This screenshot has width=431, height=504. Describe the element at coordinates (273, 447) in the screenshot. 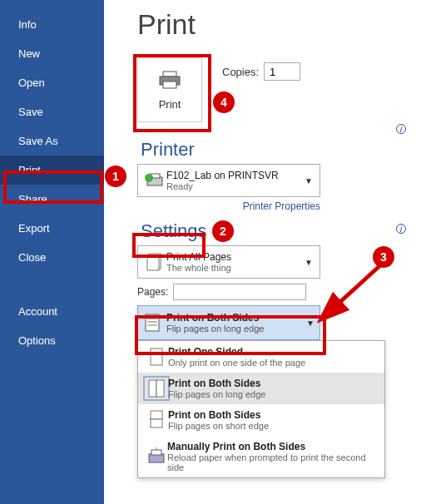

I see `opt3-line1: Manually Print on Both Sides` at that location.